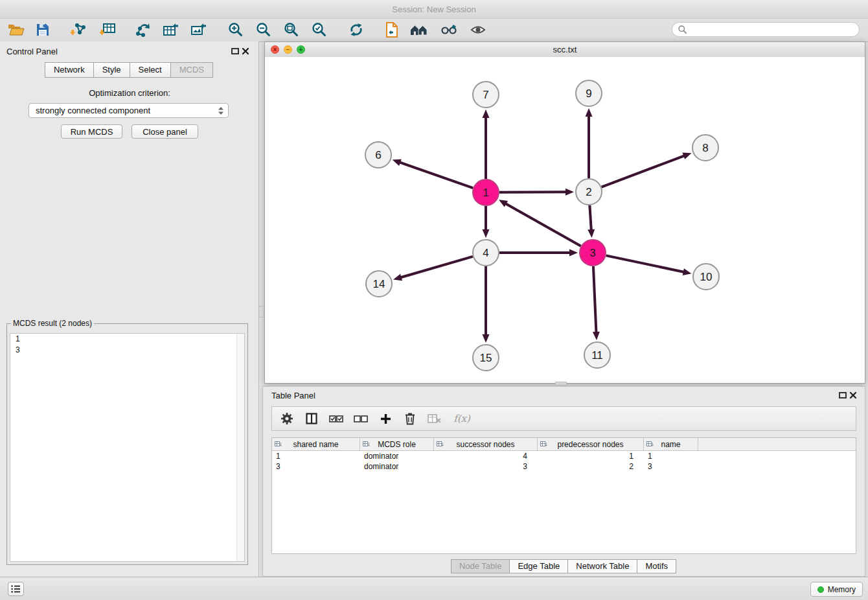  What do you see at coordinates (235, 51) in the screenshot?
I see `float-panel-button` at bounding box center [235, 51].